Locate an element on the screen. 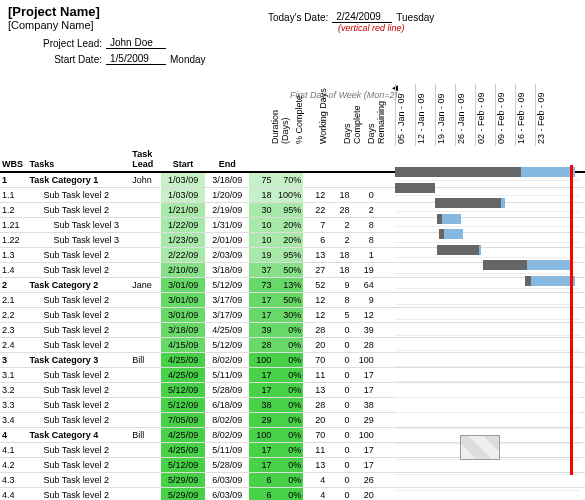 Image resolution: width=585 pixels, height=500 pixels. th-end: End is located at coordinates (227, 160).